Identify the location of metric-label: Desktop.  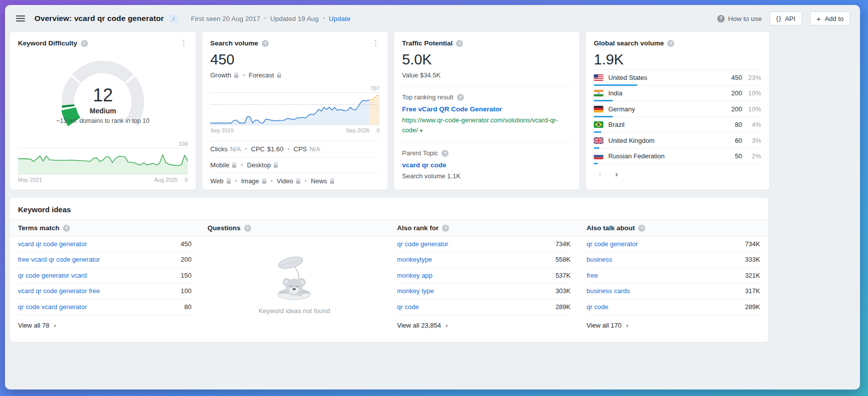
(259, 165).